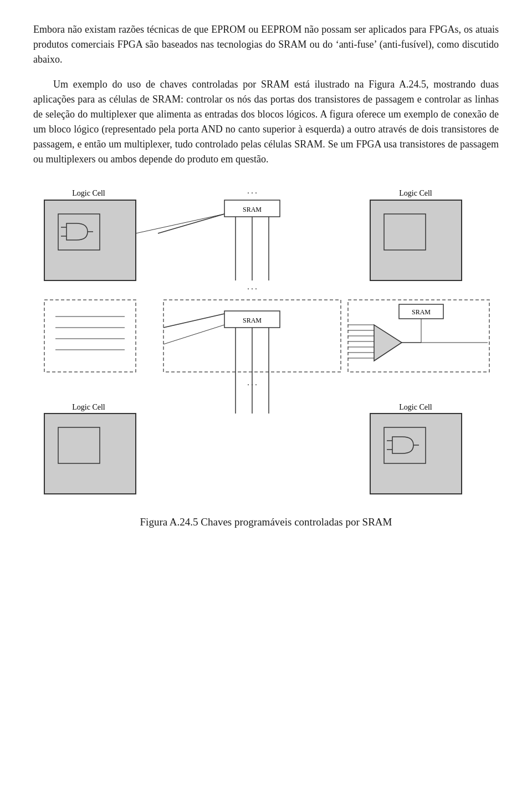 This screenshot has width=532, height=791. I want to click on paragraph-2: Um exemplo do uso de chaves controladas …, so click(266, 122).